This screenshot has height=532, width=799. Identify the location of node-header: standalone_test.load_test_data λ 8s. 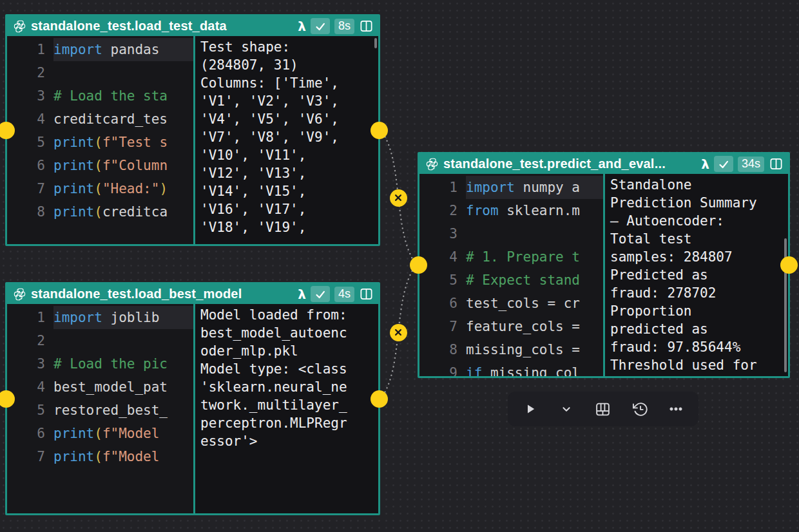
(193, 26).